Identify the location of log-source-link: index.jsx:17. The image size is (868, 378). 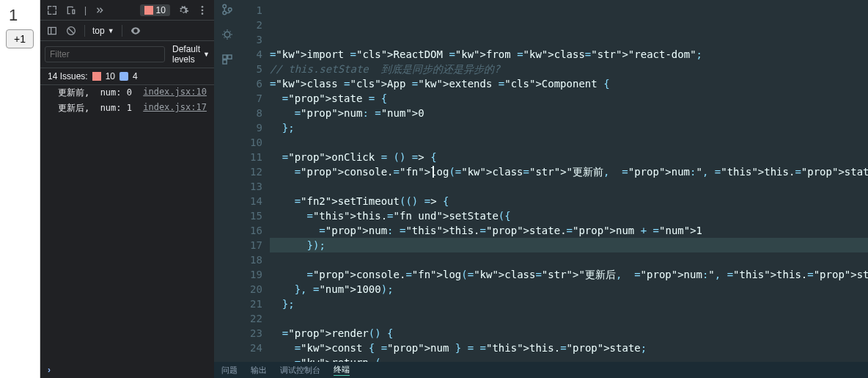
(174, 109).